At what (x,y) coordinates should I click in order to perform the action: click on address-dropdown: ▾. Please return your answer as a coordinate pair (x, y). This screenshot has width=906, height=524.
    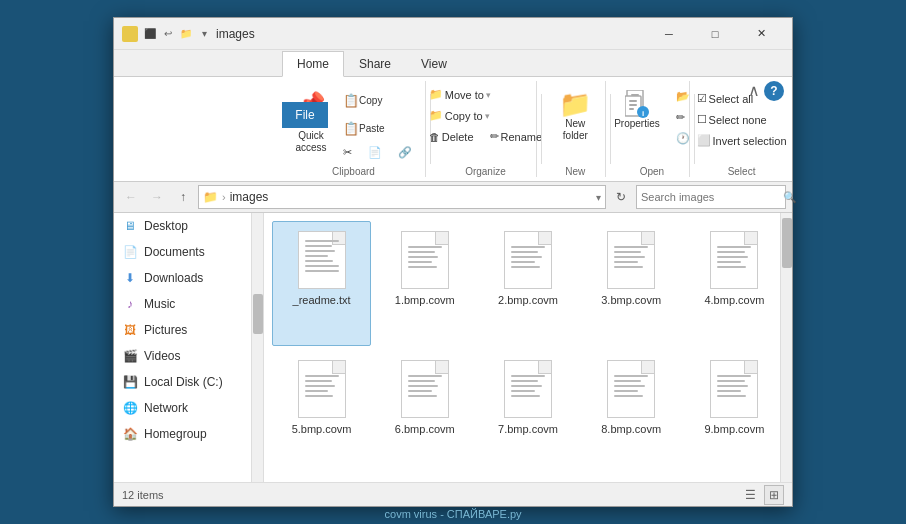
    Looking at the image, I should click on (598, 198).